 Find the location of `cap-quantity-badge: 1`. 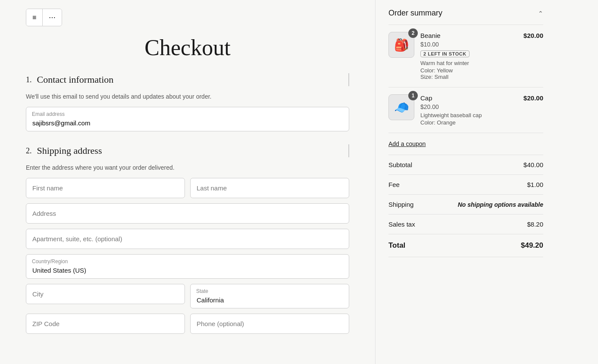

cap-quantity-badge: 1 is located at coordinates (413, 96).